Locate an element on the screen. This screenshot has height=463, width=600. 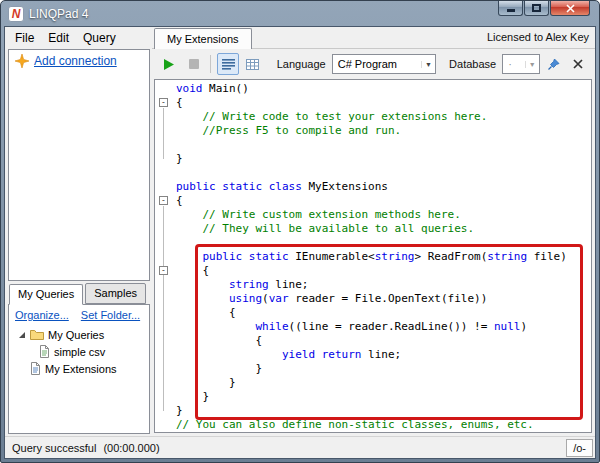
tab-my-extensions-query: My Extensions is located at coordinates (203, 38).